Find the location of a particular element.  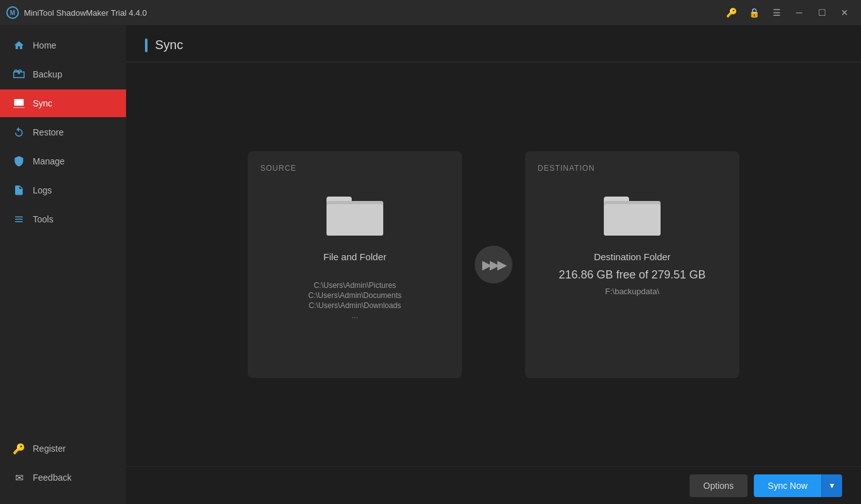

source-paths: C:\Users\Admin\Pictures C:\Users\Admin\D… is located at coordinates (355, 301).